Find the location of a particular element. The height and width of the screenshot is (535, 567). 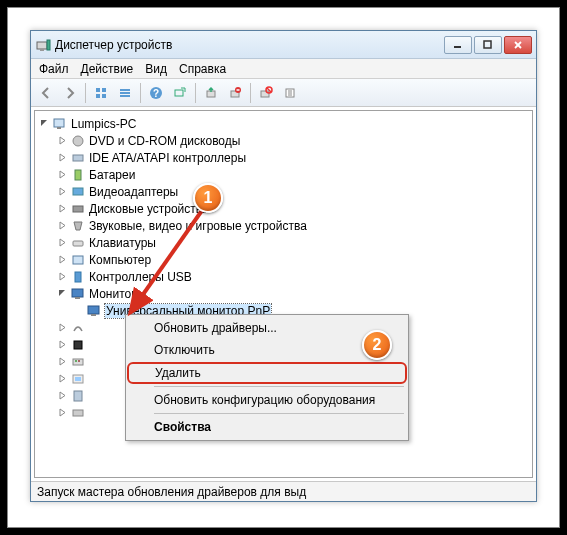

menu-help: Справка is located at coordinates (202, 69).